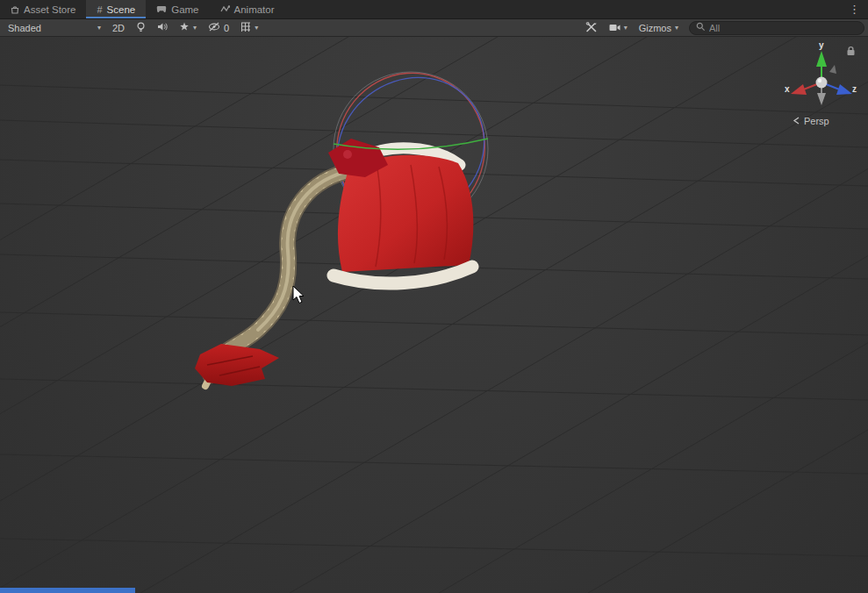 The image size is (868, 593). I want to click on projection-label: Persp, so click(816, 121).